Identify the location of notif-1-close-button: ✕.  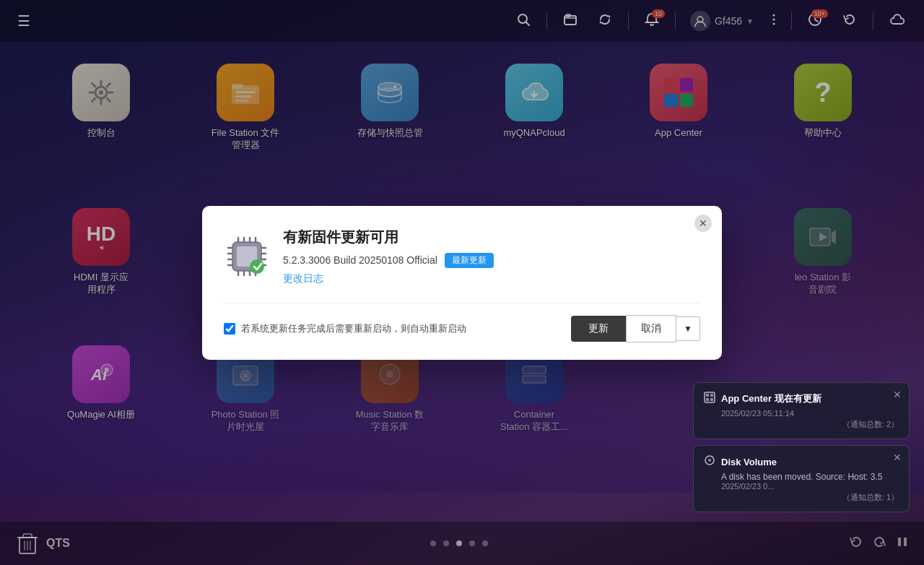
(897, 394).